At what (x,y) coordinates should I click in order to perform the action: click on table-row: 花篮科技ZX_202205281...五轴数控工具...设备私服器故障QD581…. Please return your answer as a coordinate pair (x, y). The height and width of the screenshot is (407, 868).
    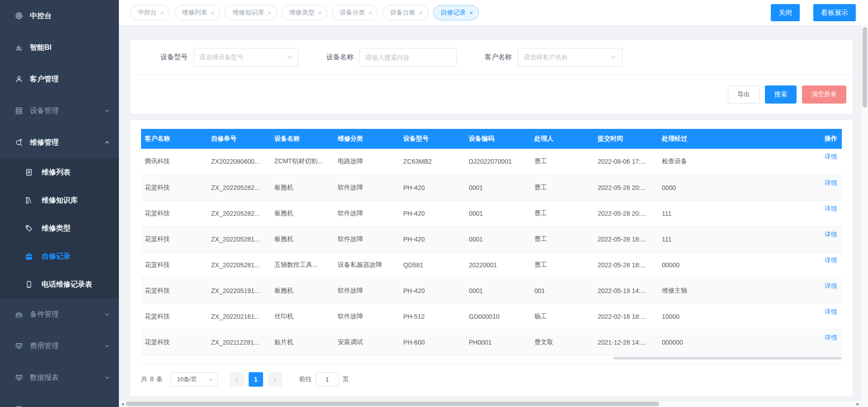
    Looking at the image, I should click on (491, 265).